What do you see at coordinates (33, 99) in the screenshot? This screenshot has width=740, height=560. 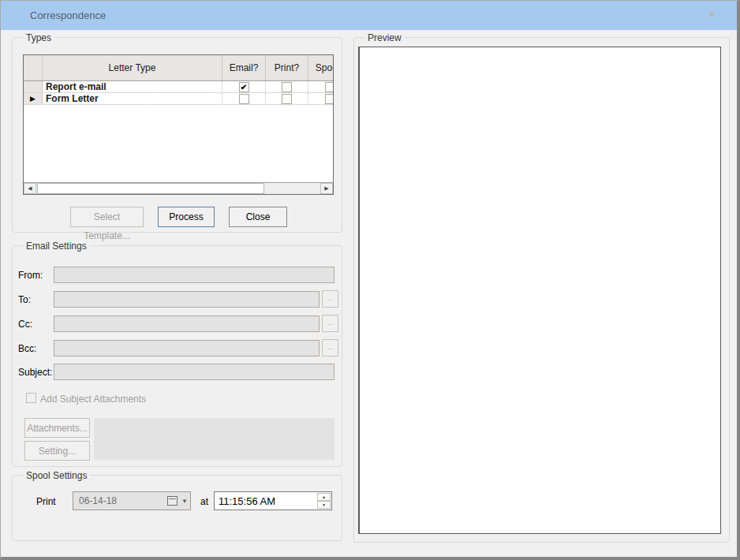 I see `current-row-pointer-icon: ▶` at bounding box center [33, 99].